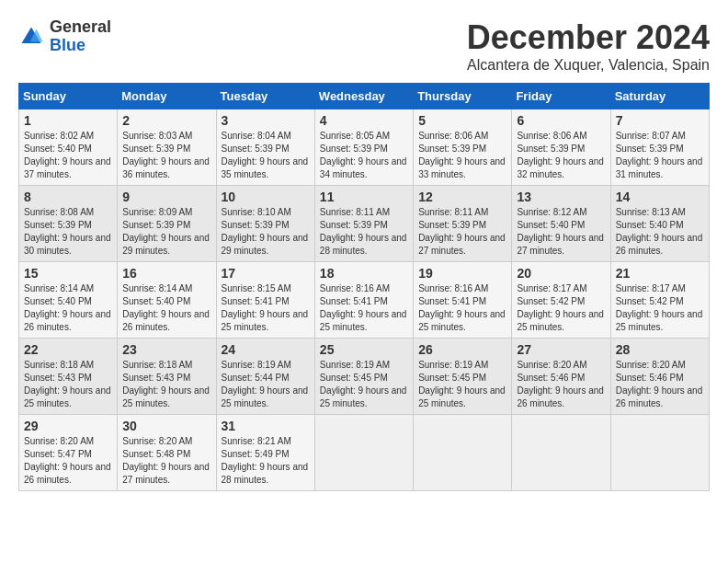 The image size is (728, 563). Describe the element at coordinates (364, 147) in the screenshot. I see `day-cell: 4 Sunrise: 8:05 AMSunset: 5:39 PMDayligh…` at that location.